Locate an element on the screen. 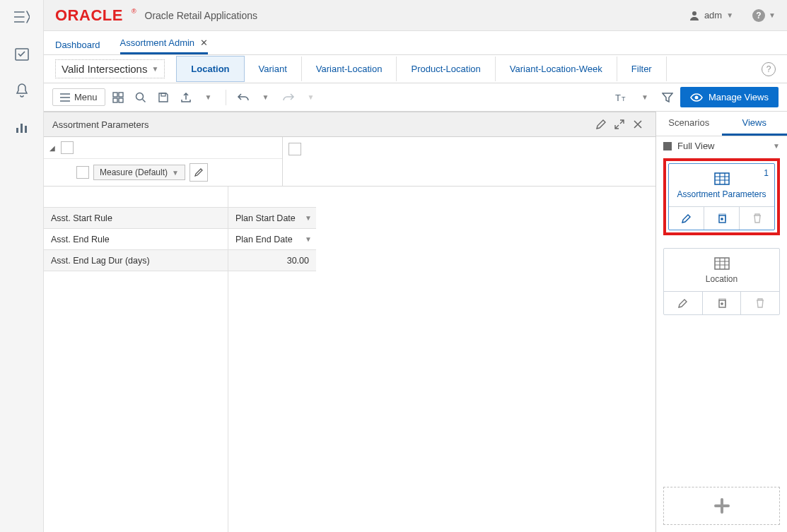 This screenshot has width=787, height=532. oracle-logo: ORACLE is located at coordinates (89, 16).